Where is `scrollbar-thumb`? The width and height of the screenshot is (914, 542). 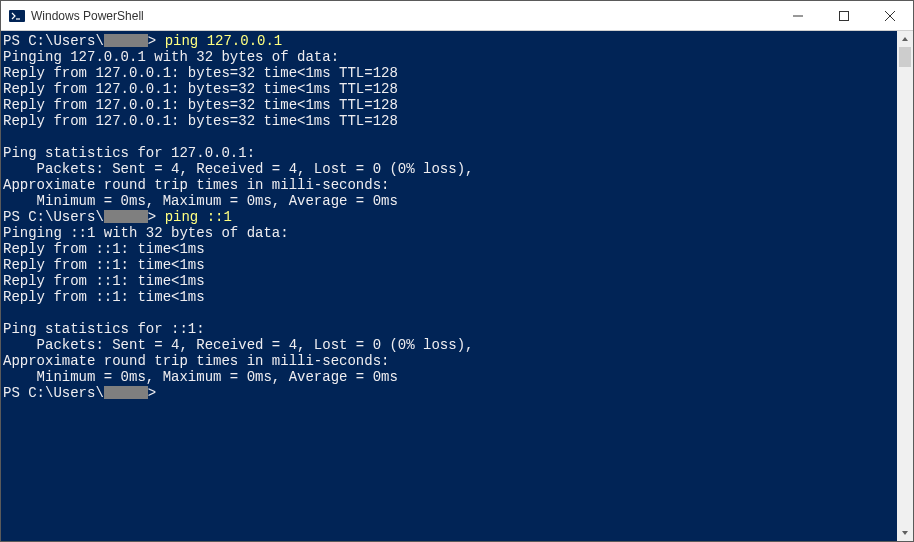 scrollbar-thumb is located at coordinates (905, 57).